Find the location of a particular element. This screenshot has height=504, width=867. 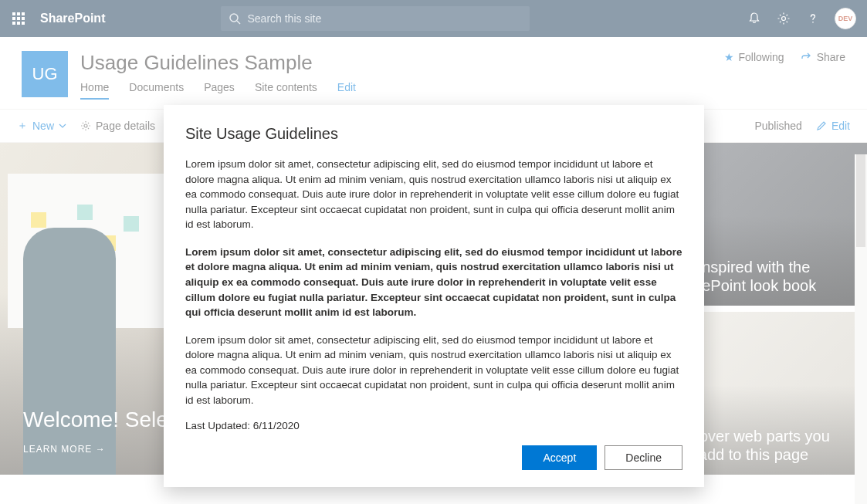

accept-button: Accept is located at coordinates (559, 458).